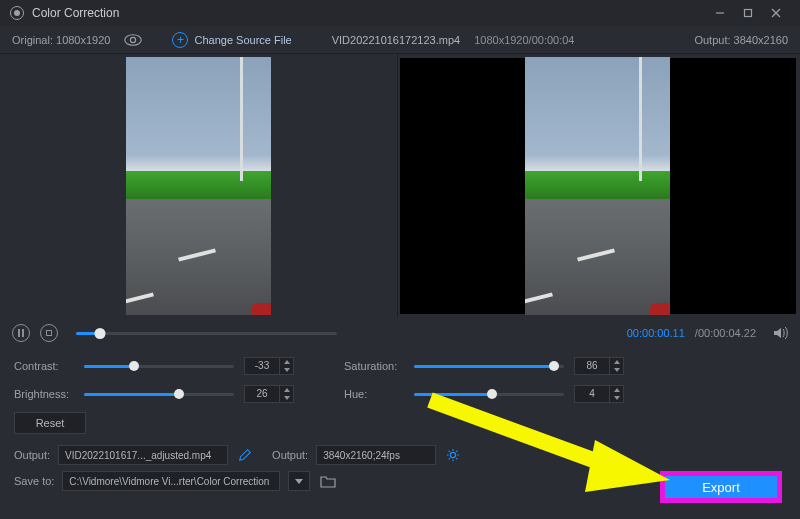  I want to click on time-current: 00:00:00.11, so click(656, 333).